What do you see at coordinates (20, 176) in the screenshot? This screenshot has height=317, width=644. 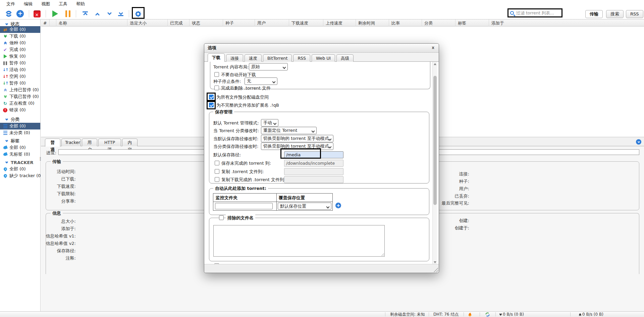 I see `sidebar-item-trackerless: 缺少 tracker (0)` at bounding box center [20, 176].